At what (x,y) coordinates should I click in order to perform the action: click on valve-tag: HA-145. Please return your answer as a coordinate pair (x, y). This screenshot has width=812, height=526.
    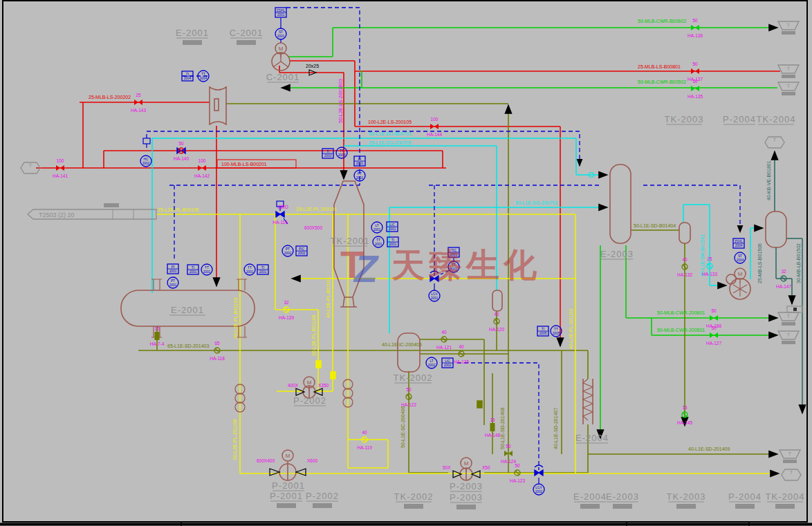
    Looking at the image, I should click on (685, 423).